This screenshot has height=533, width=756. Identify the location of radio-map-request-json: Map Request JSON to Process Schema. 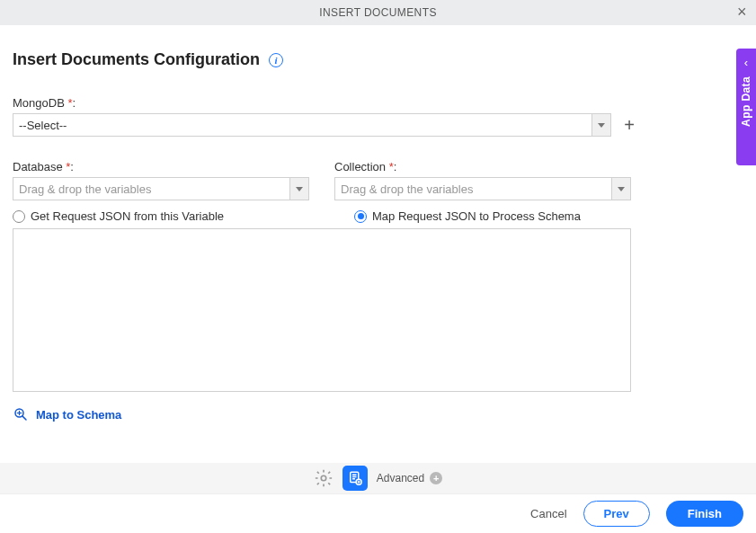
(467, 216).